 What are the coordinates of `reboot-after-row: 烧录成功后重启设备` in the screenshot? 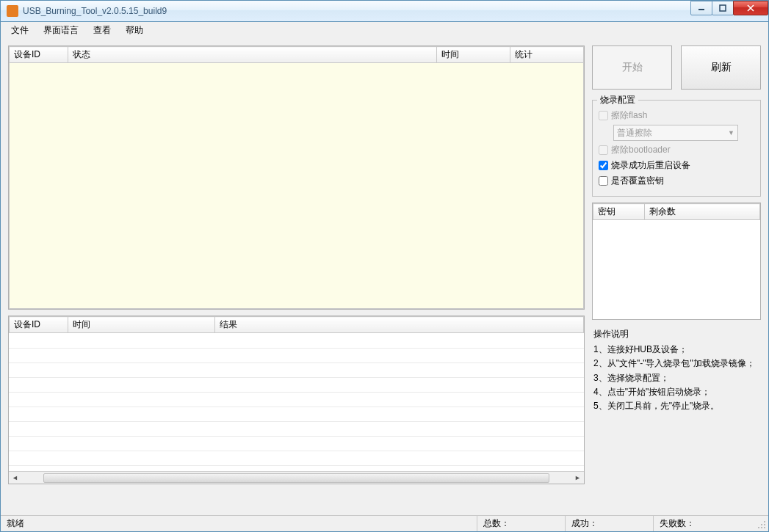 It's located at (676, 166).